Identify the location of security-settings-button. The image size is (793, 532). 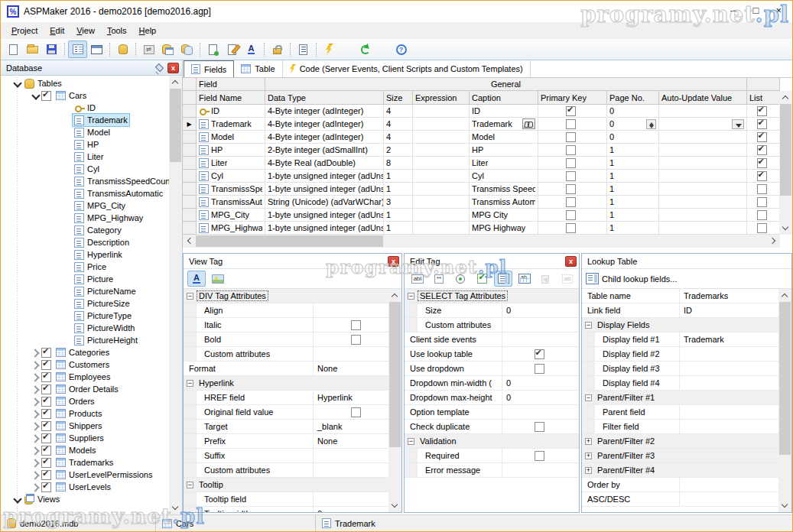
(277, 49).